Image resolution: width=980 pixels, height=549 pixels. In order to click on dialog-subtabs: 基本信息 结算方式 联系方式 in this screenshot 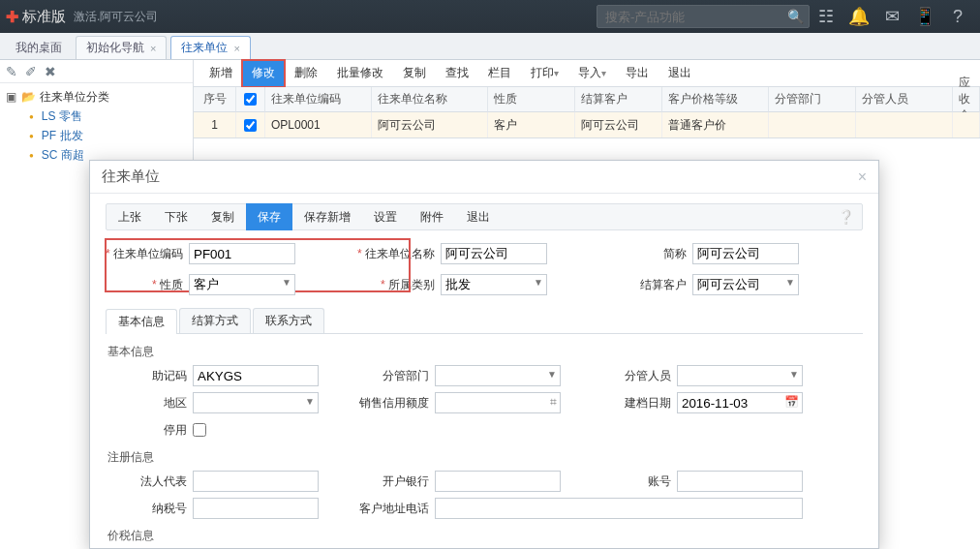, I will do `click(484, 321)`.